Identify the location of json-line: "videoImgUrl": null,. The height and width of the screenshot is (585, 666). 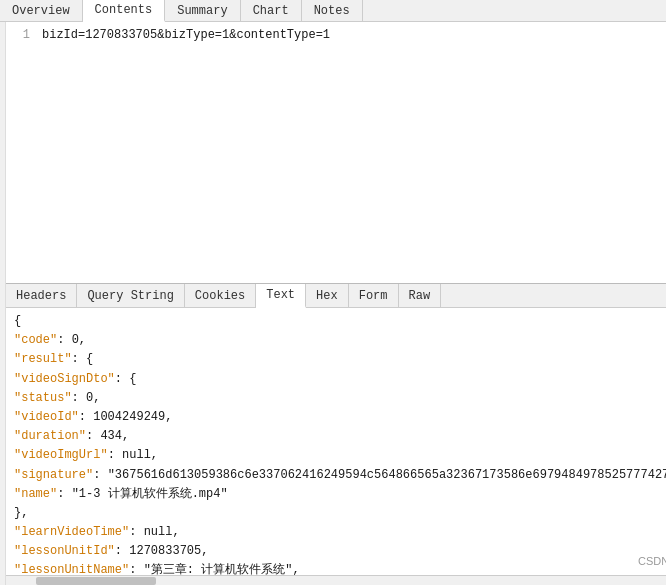
(340, 456).